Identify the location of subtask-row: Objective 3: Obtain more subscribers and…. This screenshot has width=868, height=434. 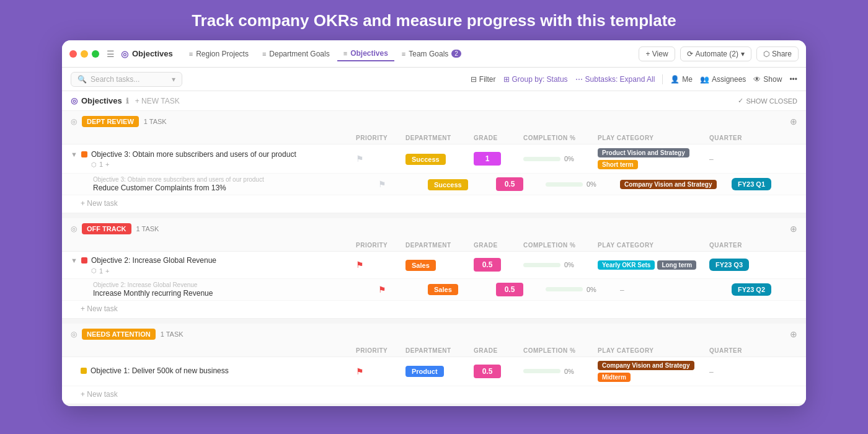
(434, 185).